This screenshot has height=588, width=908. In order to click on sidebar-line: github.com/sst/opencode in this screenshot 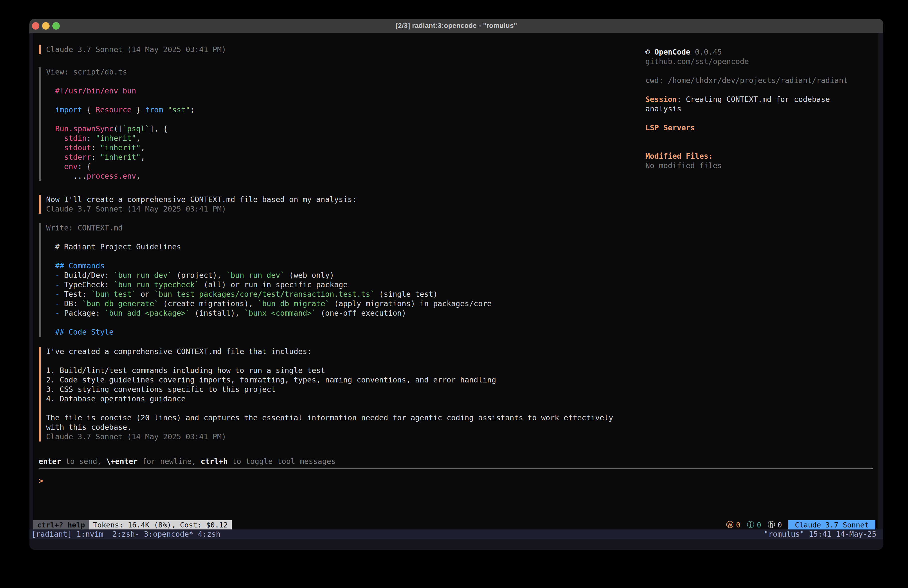, I will do `click(763, 62)`.